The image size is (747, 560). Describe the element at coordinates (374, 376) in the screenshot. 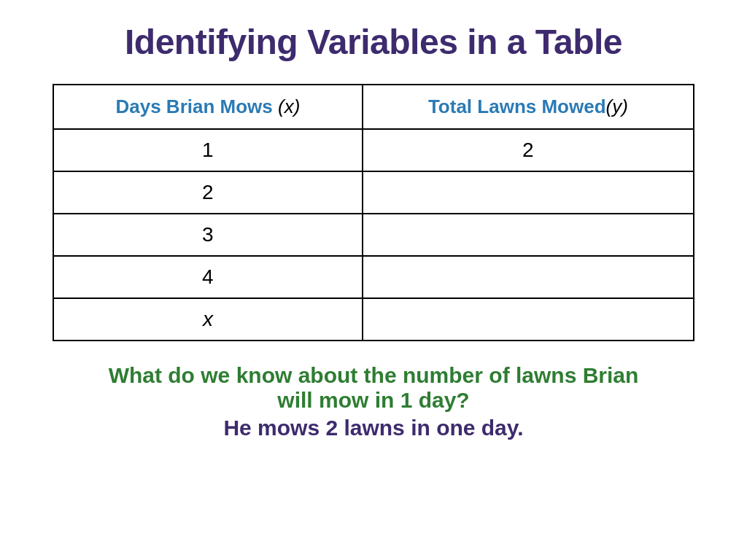

I see `question-line1: What do we know about the number of lawn…` at that location.